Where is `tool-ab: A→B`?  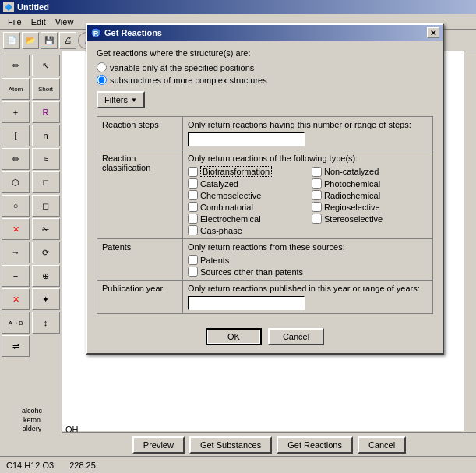
tool-ab: A→B is located at coordinates (16, 323).